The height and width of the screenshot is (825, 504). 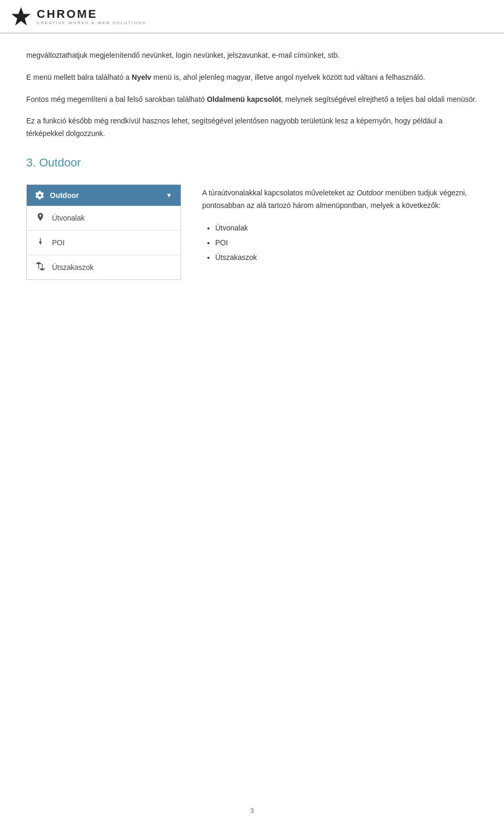 What do you see at coordinates (340, 232) in the screenshot?
I see `outdoor-description: A túraútvonalakkal kapcsolatos műveletek…` at bounding box center [340, 232].